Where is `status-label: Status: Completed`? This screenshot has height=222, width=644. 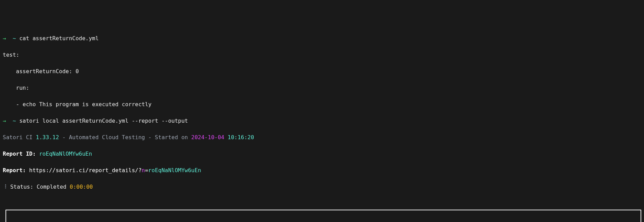
status-label: Status: Completed is located at coordinates (38, 187).